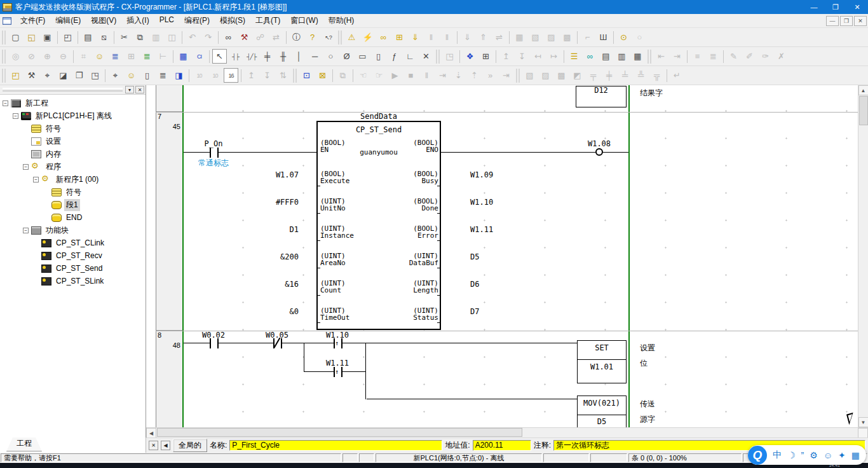 Image resolution: width=868 pixels, height=468 pixels. I want to click on print-icon: ▤, so click(88, 37).